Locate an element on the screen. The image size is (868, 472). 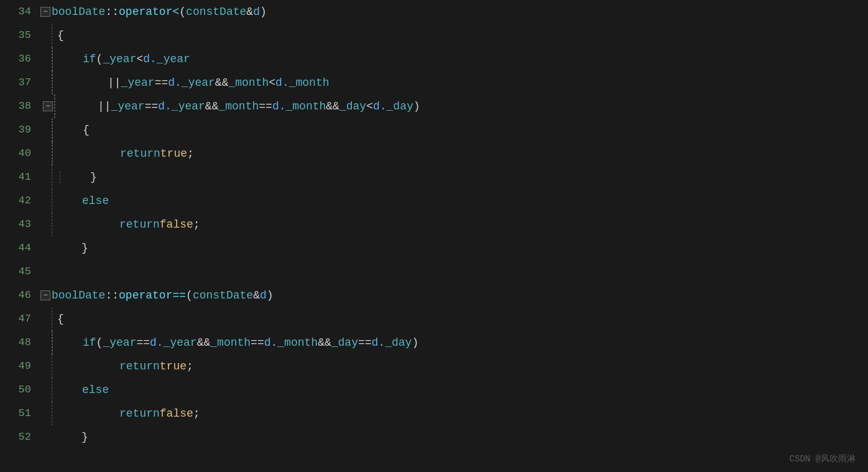
member-year-37: _year is located at coordinates (198, 83).